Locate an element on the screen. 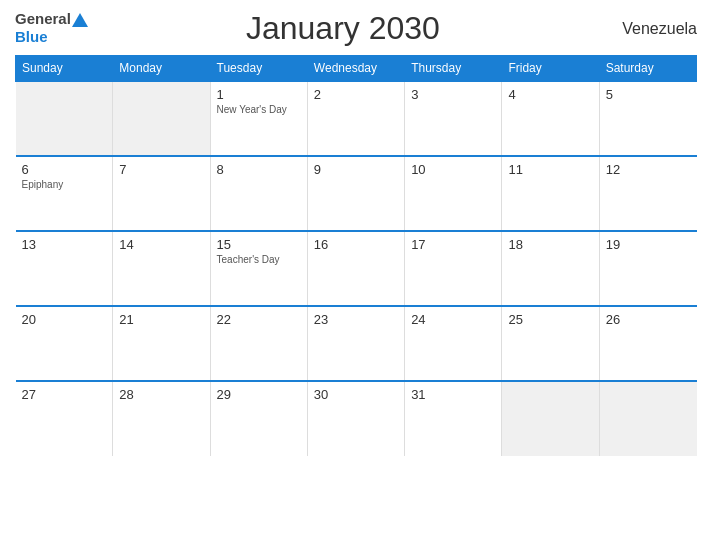  day-number: 10 is located at coordinates (453, 170).